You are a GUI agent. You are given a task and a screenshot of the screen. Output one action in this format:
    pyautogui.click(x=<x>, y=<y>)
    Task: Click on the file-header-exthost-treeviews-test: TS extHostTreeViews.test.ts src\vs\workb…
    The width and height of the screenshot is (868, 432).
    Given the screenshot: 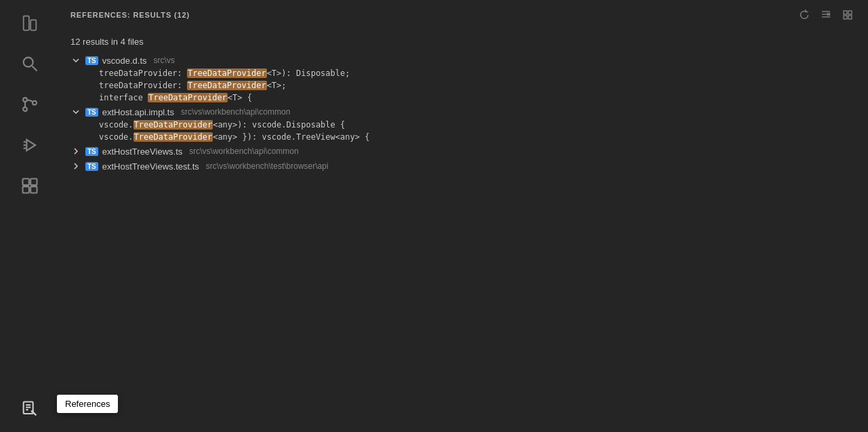 What is the action you would take?
    pyautogui.click(x=463, y=166)
    